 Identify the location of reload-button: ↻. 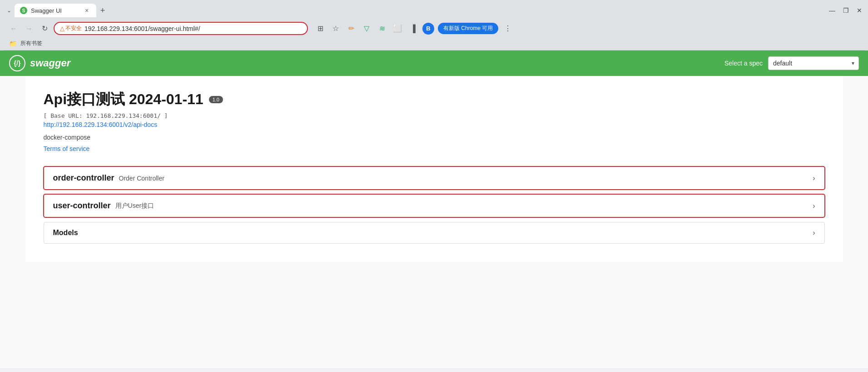
(45, 29).